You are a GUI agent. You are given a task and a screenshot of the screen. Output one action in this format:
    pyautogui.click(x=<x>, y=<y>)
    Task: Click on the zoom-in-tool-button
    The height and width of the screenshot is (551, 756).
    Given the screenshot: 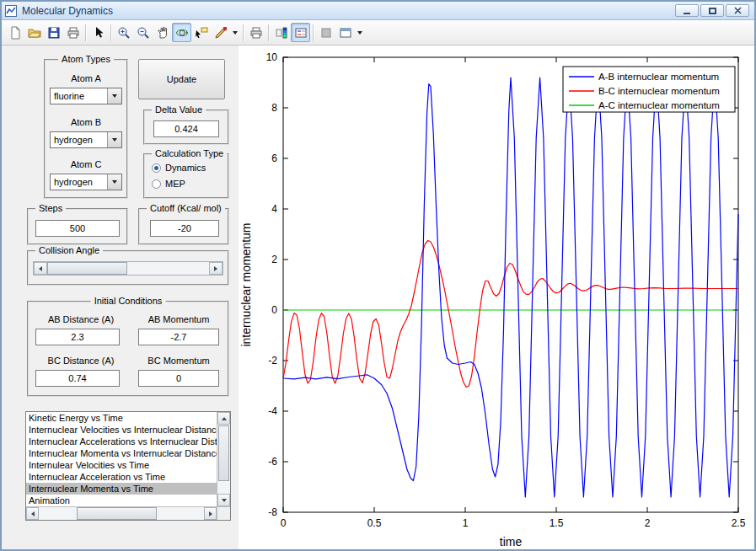 What is the action you would take?
    pyautogui.click(x=123, y=32)
    